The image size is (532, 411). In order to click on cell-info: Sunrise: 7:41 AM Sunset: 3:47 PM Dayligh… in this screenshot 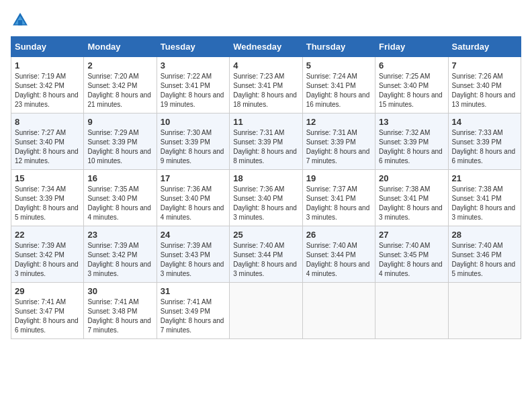, I will do `click(47, 316)`.